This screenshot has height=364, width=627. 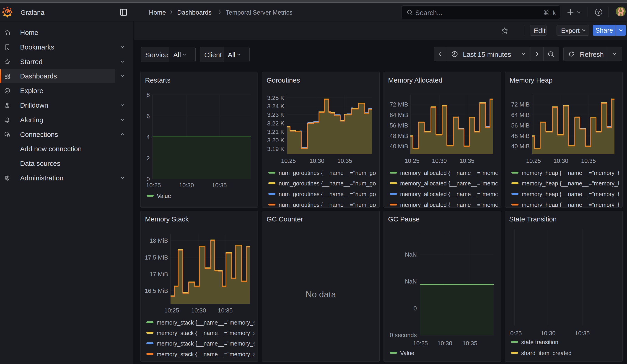 What do you see at coordinates (276, 132) in the screenshot?
I see `svg-text: 3.21 K` at bounding box center [276, 132].